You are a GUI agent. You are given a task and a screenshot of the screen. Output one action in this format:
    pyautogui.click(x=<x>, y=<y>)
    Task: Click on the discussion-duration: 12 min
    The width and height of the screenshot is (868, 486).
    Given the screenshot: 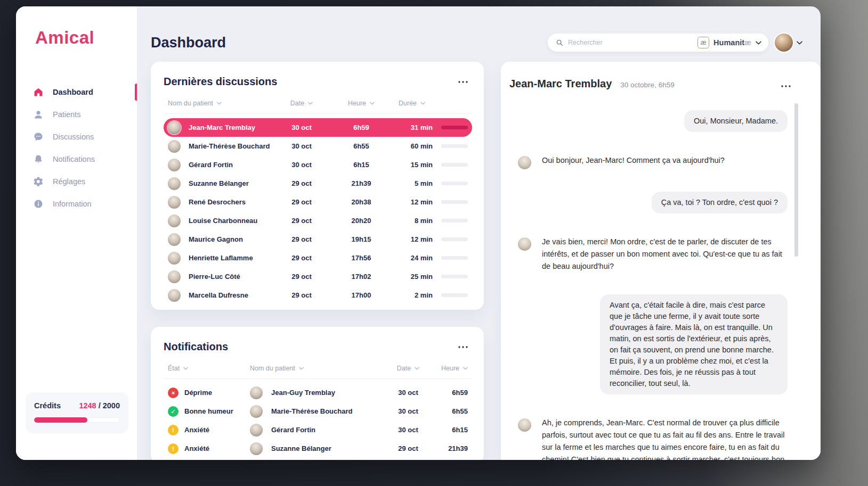 What is the action you would take?
    pyautogui.click(x=414, y=240)
    